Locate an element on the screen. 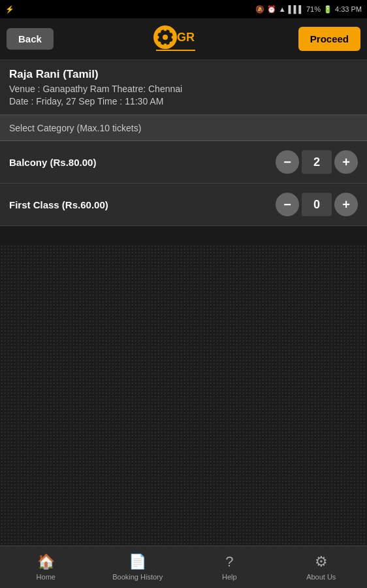  status-right-info: 🔕 ⏰ ▲ ▌▌▌ 71% 🔋 4:33 PM is located at coordinates (308, 9).